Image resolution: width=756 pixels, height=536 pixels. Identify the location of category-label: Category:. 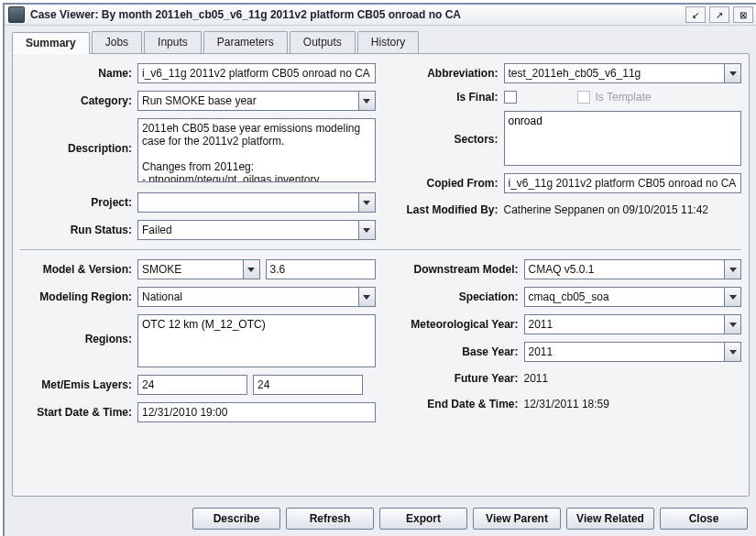
(79, 101).